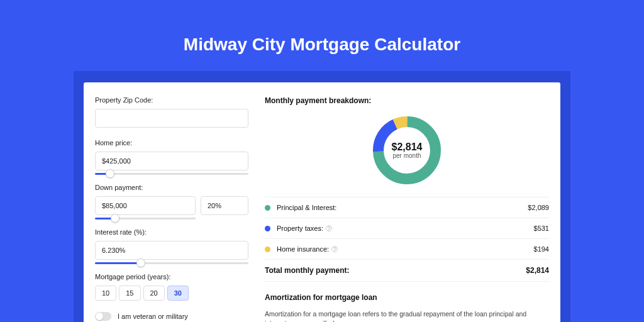 The width and height of the screenshot is (644, 322). I want to click on legend-row: Principal & Interest:$2,089, so click(407, 208).